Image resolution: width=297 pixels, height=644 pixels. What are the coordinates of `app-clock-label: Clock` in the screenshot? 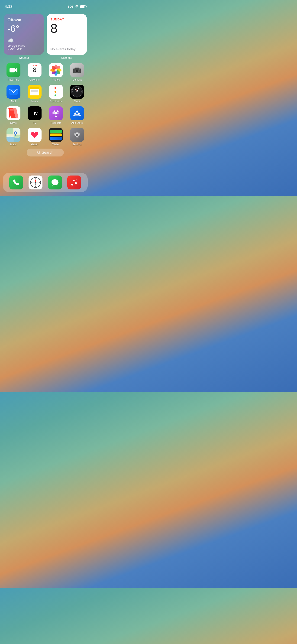 It's located at (77, 101).